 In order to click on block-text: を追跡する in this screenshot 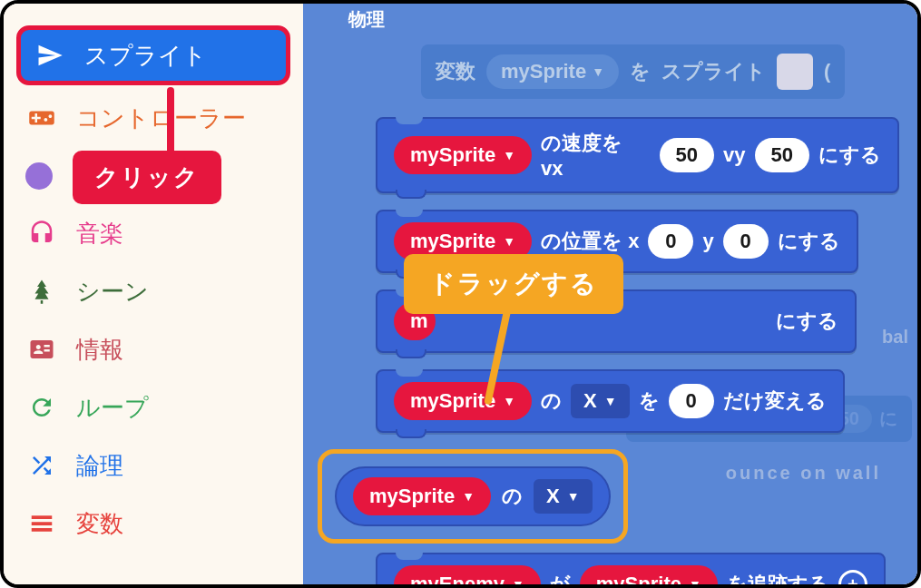, I will do `click(779, 577)`.